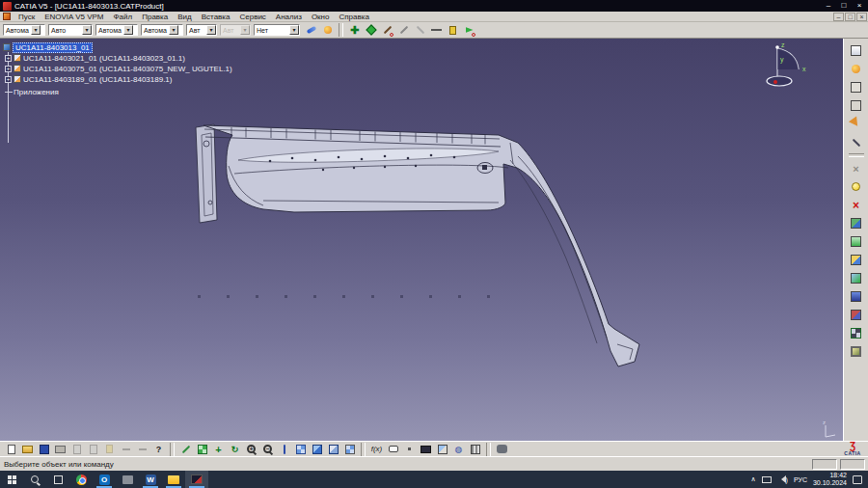 The width and height of the screenshot is (868, 488). Describe the element at coordinates (185, 449) in the screenshot. I see `fly-mode-icon` at that location.